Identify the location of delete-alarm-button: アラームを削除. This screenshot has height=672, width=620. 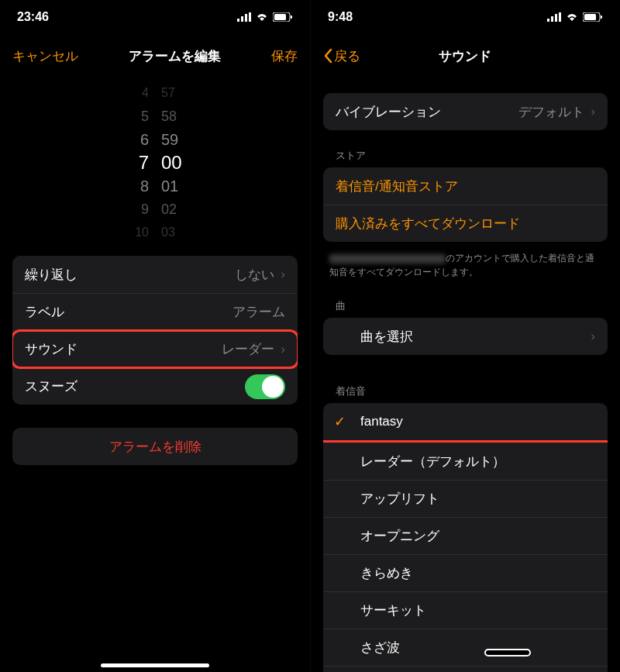
(155, 446).